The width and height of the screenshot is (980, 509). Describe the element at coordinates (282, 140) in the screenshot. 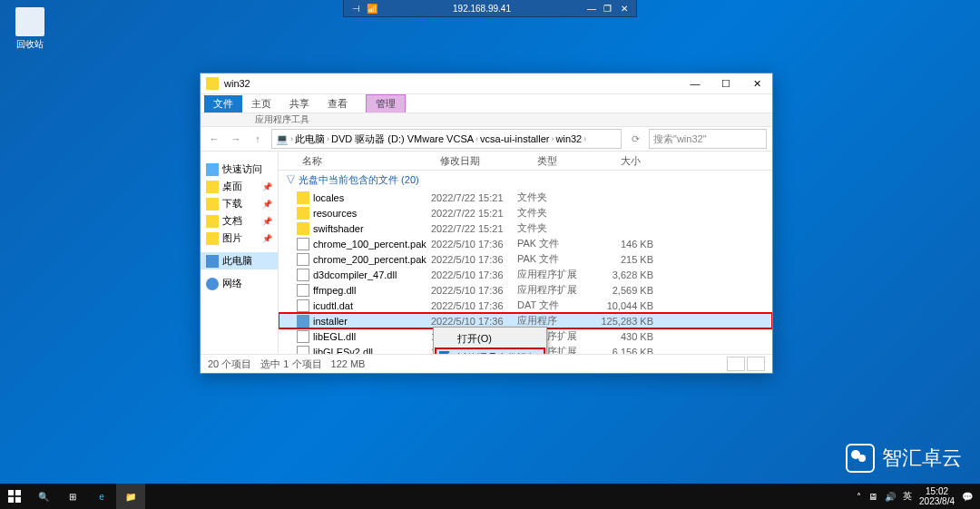

I see `pc-icon: 💻` at that location.